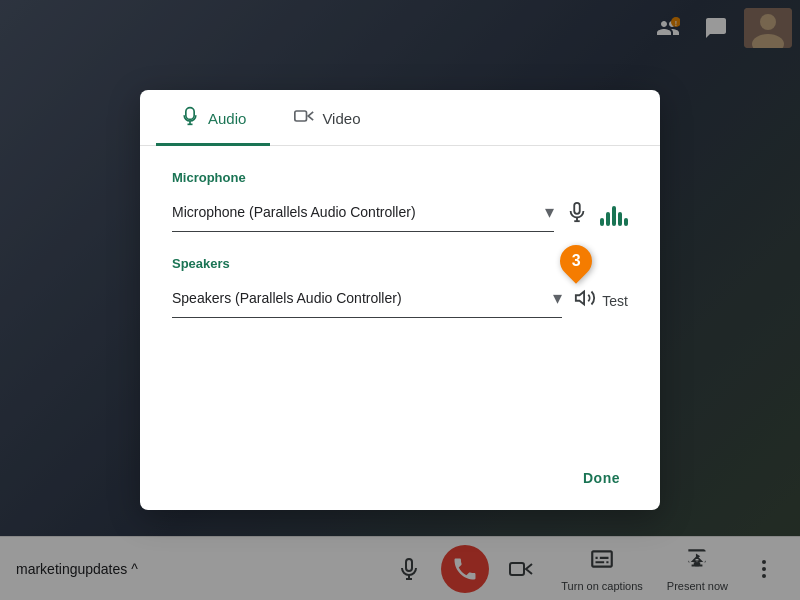  Describe the element at coordinates (287, 298) in the screenshot. I see `speakers-value: Speakers (Parallels Audio Controller)` at that location.